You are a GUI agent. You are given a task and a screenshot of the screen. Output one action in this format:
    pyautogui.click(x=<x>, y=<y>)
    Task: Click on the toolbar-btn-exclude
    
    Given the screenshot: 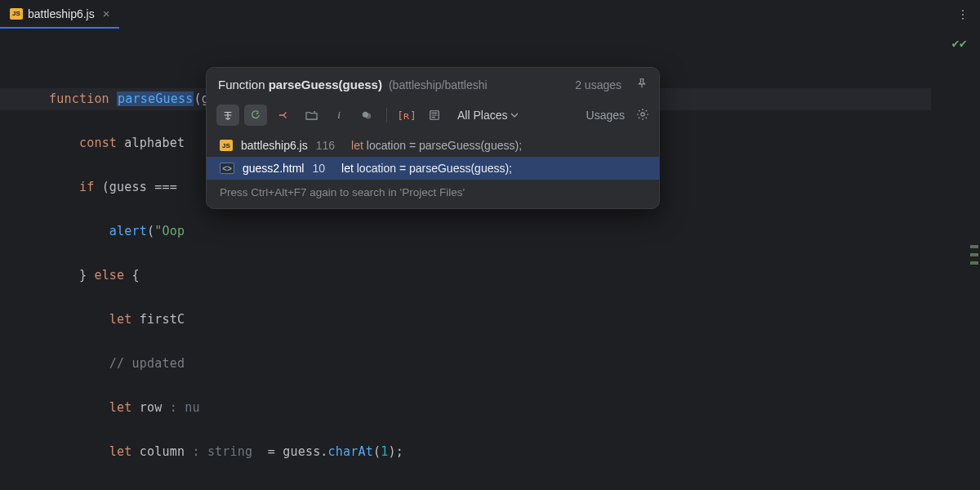 What is the action you would take?
    pyautogui.click(x=283, y=115)
    